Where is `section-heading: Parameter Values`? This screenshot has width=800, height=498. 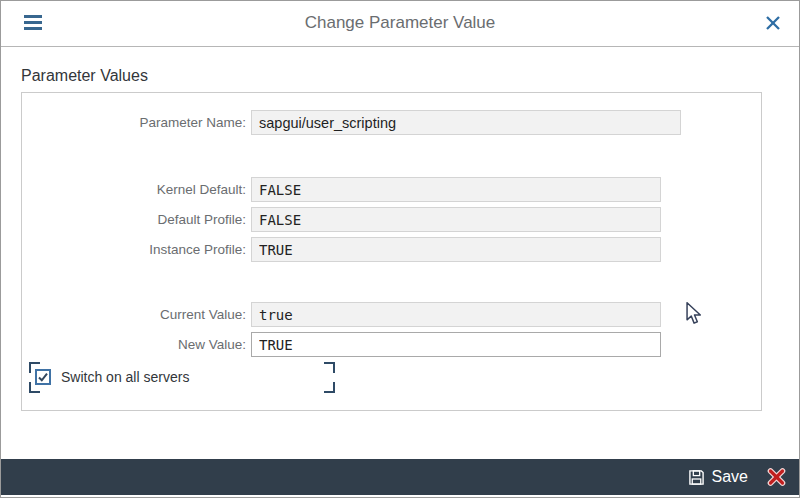 section-heading: Parameter Values is located at coordinates (84, 76).